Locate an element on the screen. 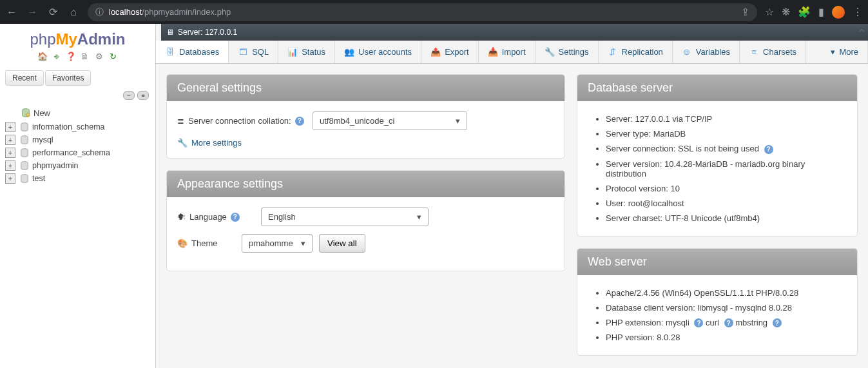 This screenshot has width=868, height=368. tab-favorites: Favorites is located at coordinates (68, 78).